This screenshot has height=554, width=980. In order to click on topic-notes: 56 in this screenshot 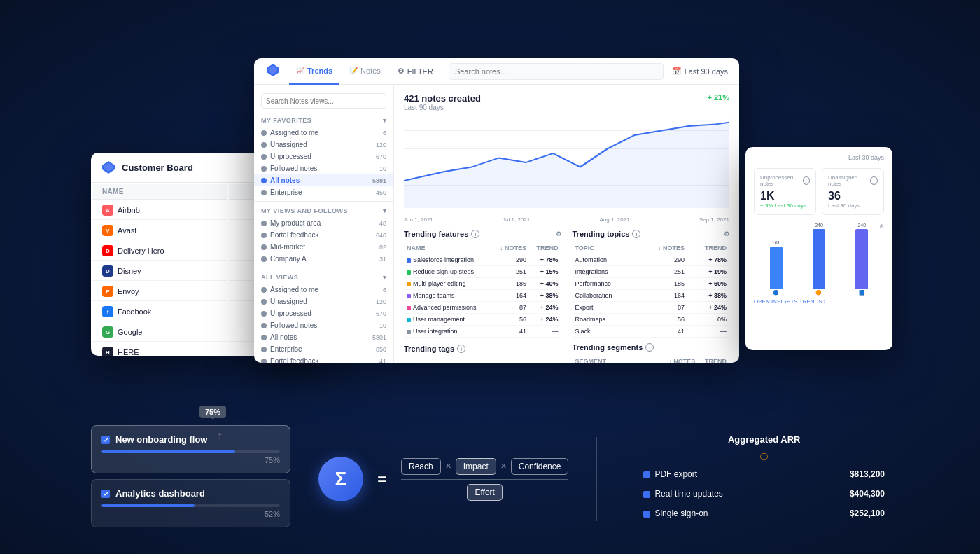, I will do `click(662, 319)`.